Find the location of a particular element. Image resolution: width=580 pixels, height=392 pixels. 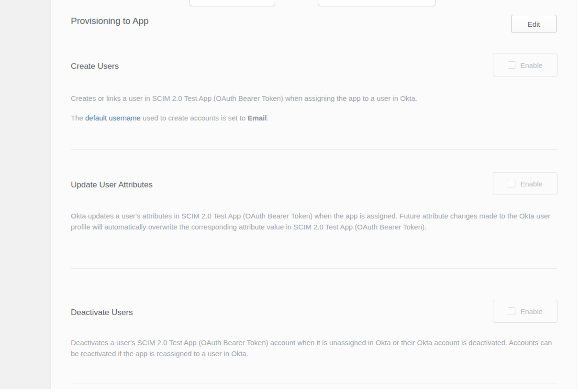

create-users-description: Creates or links a user in SCIM 2.0 Test… is located at coordinates (315, 98).